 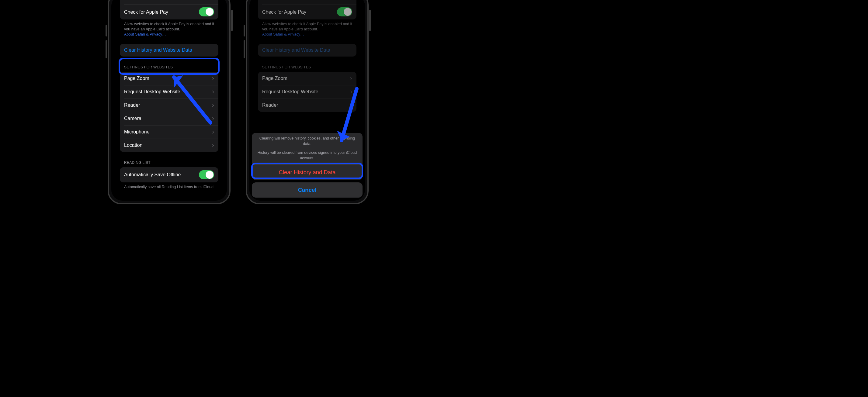 What do you see at coordinates (167, 92) in the screenshot?
I see `label-request-desktop: Request Desktop Website` at bounding box center [167, 92].